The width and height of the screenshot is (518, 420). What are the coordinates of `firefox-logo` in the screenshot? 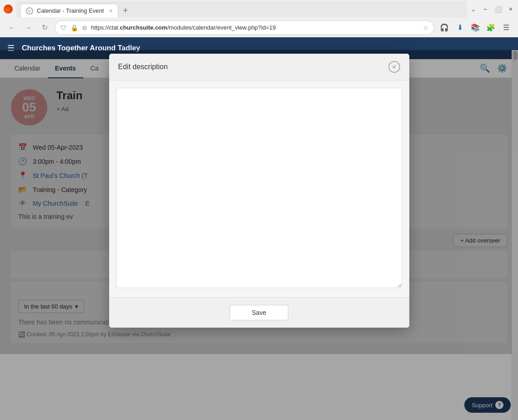 It's located at (8, 9).